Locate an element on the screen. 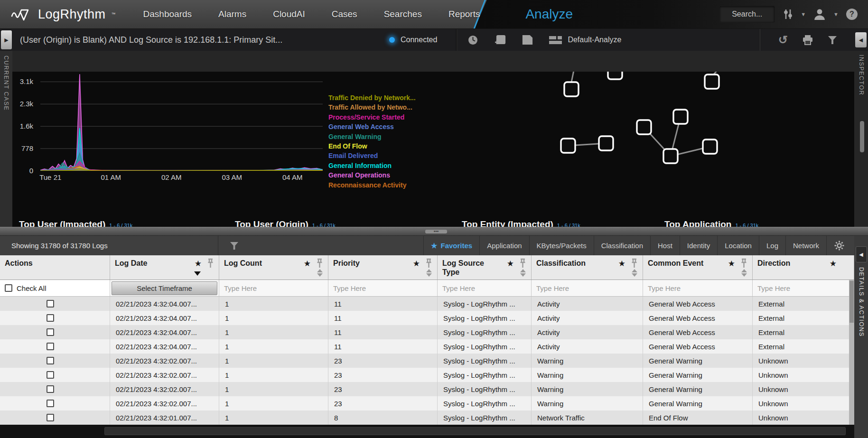  tab-classification: Classification is located at coordinates (622, 246).